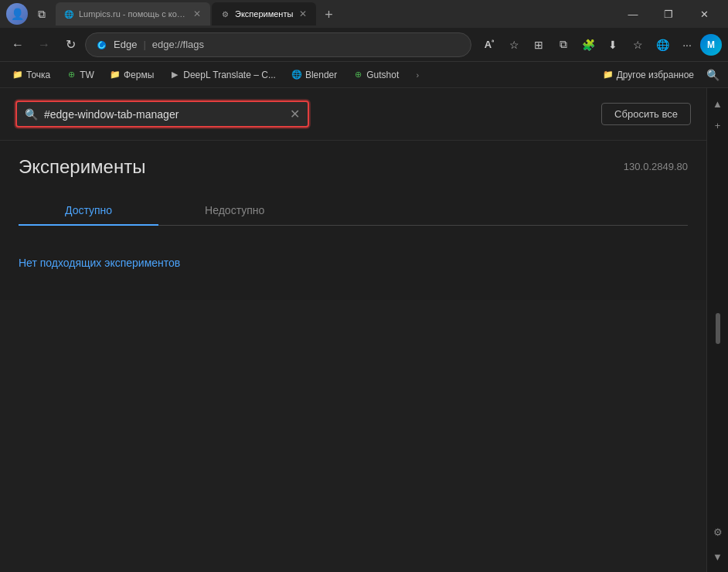 The height and width of the screenshot is (572, 728). Describe the element at coordinates (718, 104) in the screenshot. I see `sidebar-scroll-up: ▲` at that location.